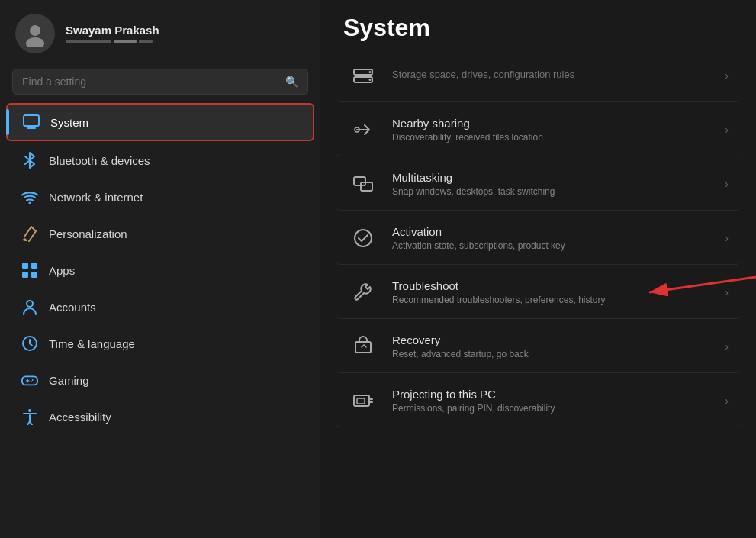 The height and width of the screenshot is (538, 756). What do you see at coordinates (552, 340) in the screenshot?
I see `setting-item-recovery-title: Recovery` at bounding box center [552, 340].